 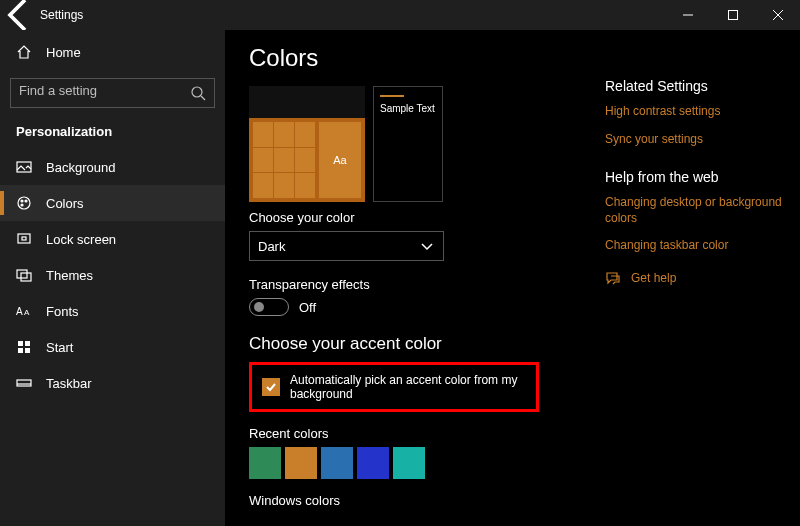 What do you see at coordinates (104, 90) in the screenshot?
I see `search-placeholder: Find a setting` at bounding box center [104, 90].